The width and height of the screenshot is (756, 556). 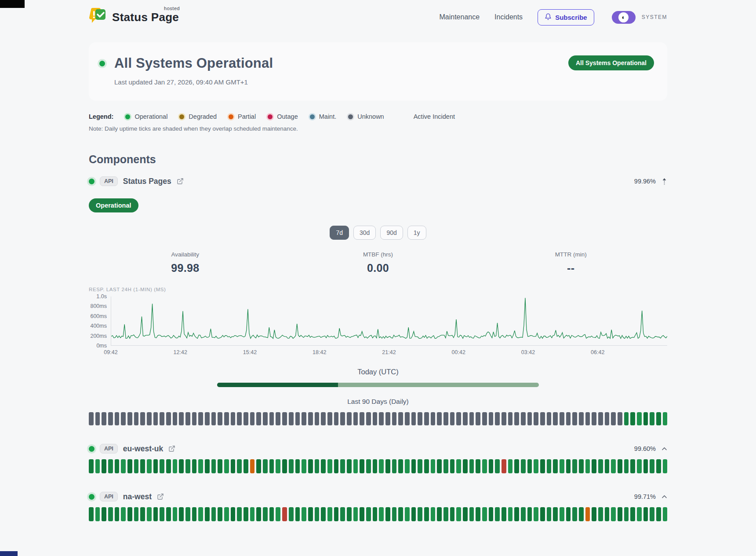 I want to click on y-axis-label: 1.0s, so click(x=102, y=296).